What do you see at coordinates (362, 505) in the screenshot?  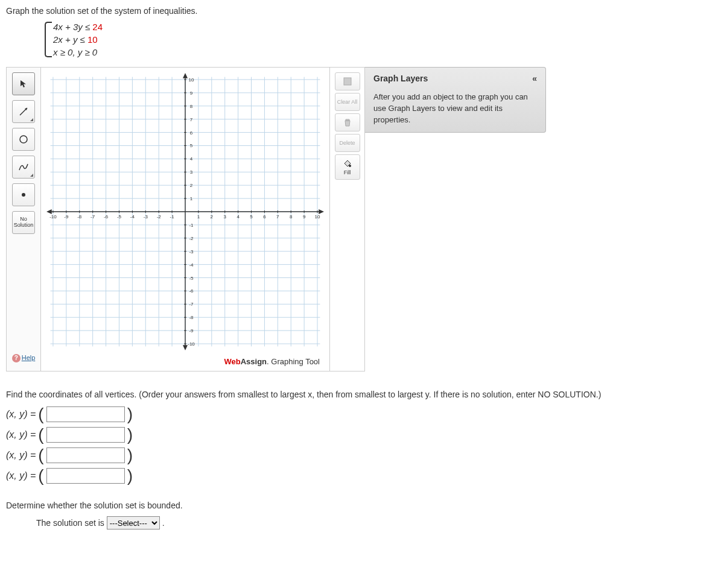 I see `bounded-prompt: Determine whether the solution set is bo…` at bounding box center [362, 505].